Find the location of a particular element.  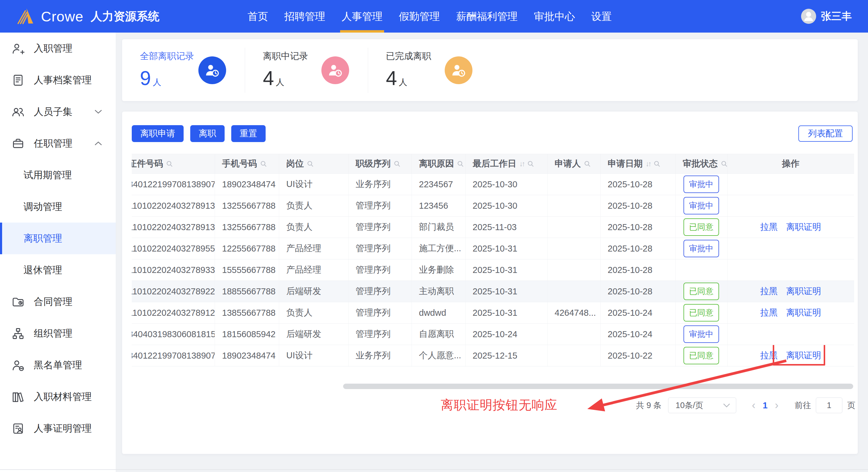

column-header-inner: 申请日期↓↑ is located at coordinates (634, 164).